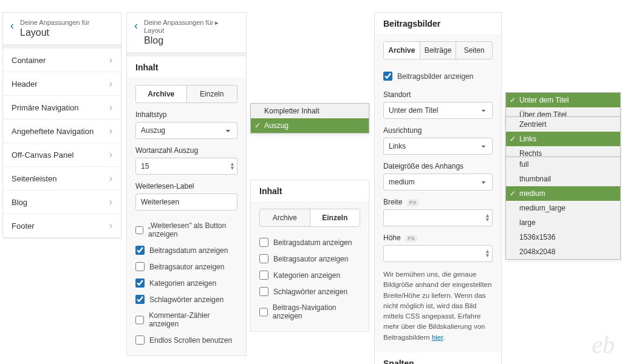  Describe the element at coordinates (310, 256) in the screenshot. I see `panel-blog-single: Inhalt Archive Einzeln Beitragsdatum anz…` at that location.